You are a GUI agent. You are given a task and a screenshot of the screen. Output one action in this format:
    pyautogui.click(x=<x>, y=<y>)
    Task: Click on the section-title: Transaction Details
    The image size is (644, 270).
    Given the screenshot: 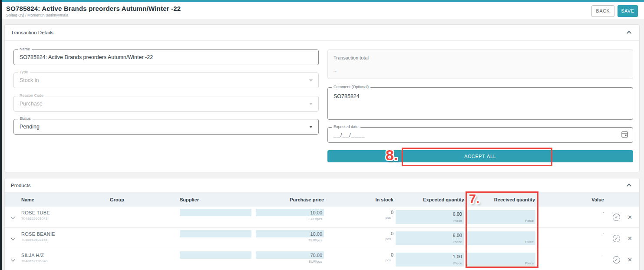 What is the action you would take?
    pyautogui.click(x=32, y=33)
    